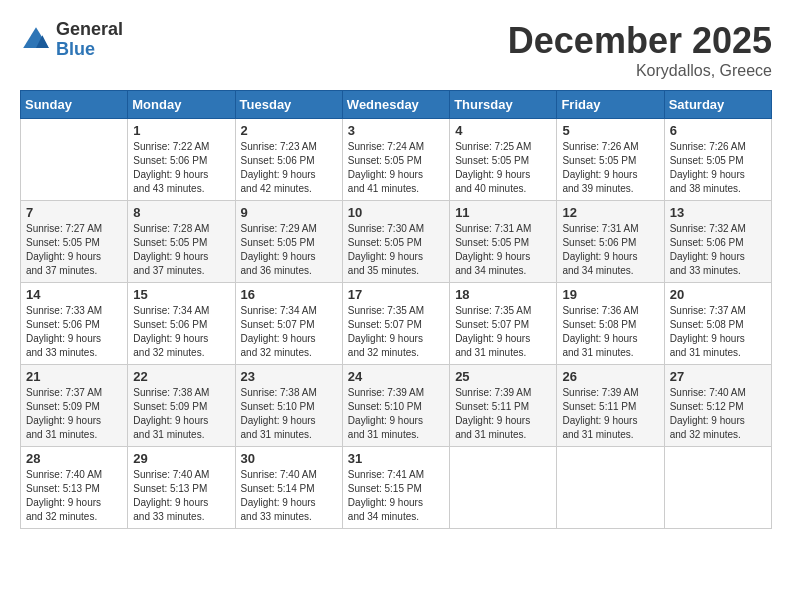  What do you see at coordinates (288, 242) in the screenshot?
I see `calendar-cell: 9Sunrise: 7:29 AM Sunset: 5:05 PM Daylig…` at bounding box center [288, 242].